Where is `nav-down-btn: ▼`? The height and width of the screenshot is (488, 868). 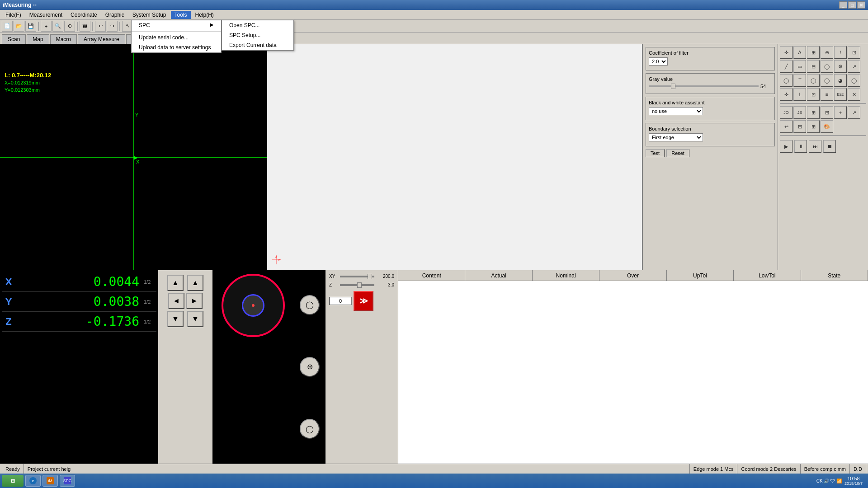
nav-down-btn: ▼ is located at coordinates (175, 319).